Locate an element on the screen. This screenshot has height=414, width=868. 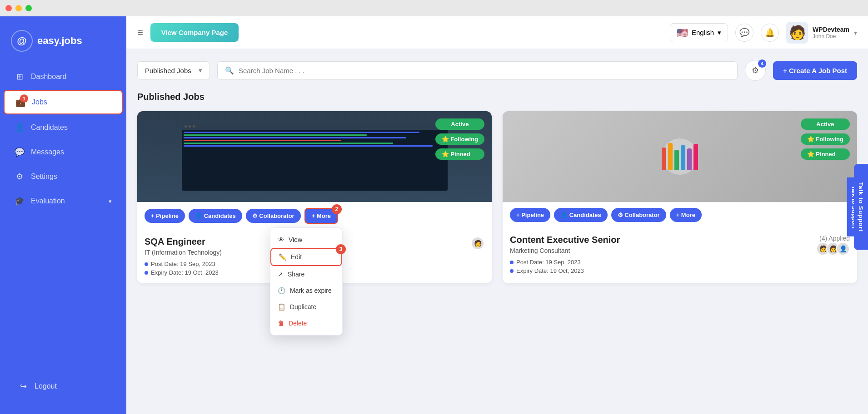
dropdown-edit: ✏️ Edit 3 is located at coordinates (306, 257).